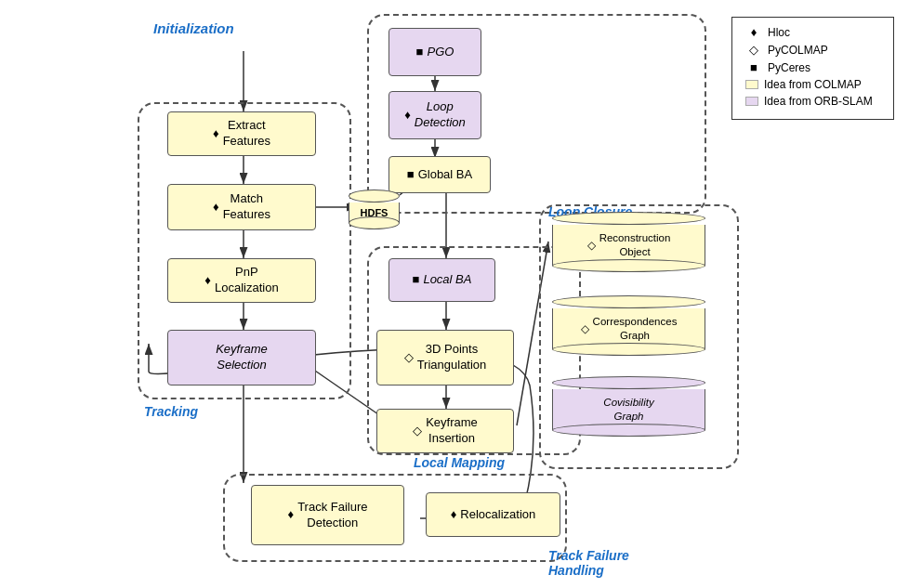  Describe the element at coordinates (812, 85) in the screenshot. I see `legend-colmap-label: Idea from COLMAP` at that location.